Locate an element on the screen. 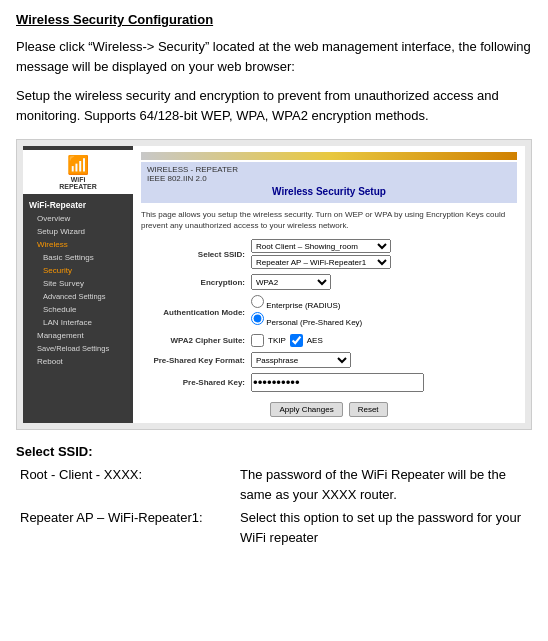  encryption-row: Encryption: WPA2 is located at coordinates (329, 282).